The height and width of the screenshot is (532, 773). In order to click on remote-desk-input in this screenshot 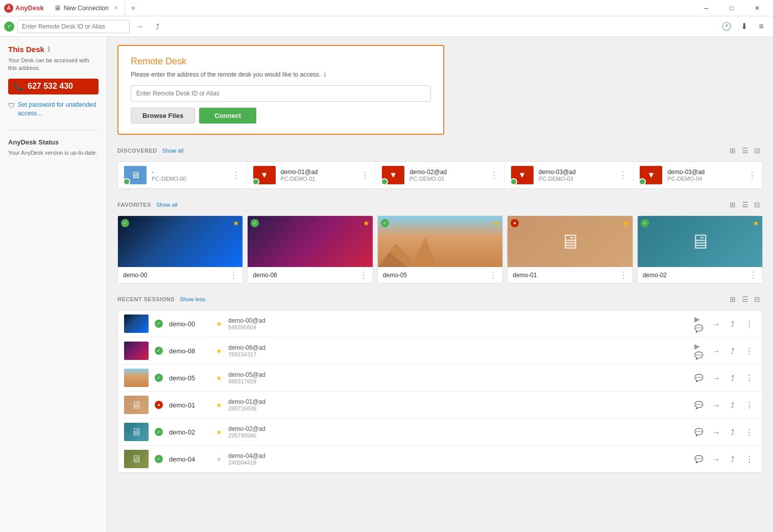, I will do `click(281, 93)`.